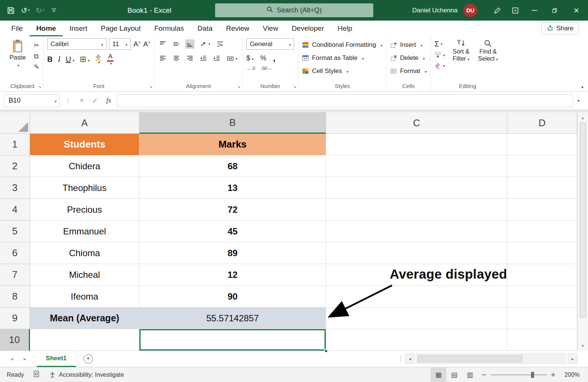 The height and width of the screenshot is (382, 588). Describe the element at coordinates (308, 28) in the screenshot. I see `tab-developer: Developer` at that location.